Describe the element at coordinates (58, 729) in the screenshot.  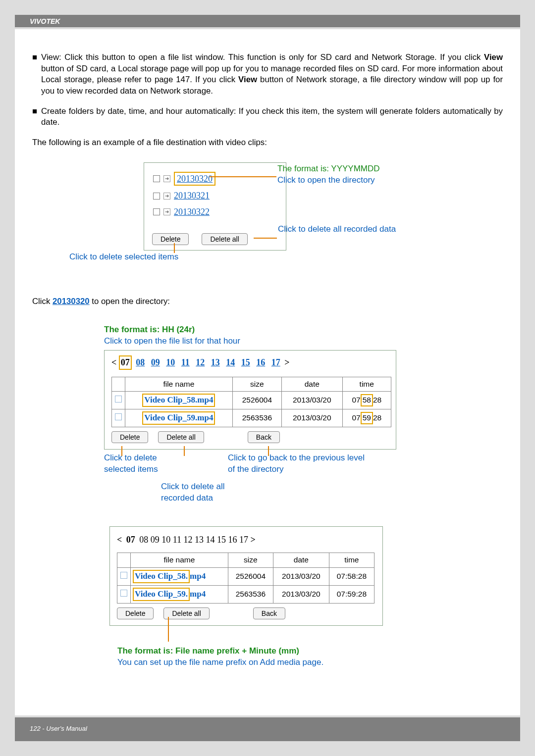
I see `footer-text: 122 - User's Manual` at that location.